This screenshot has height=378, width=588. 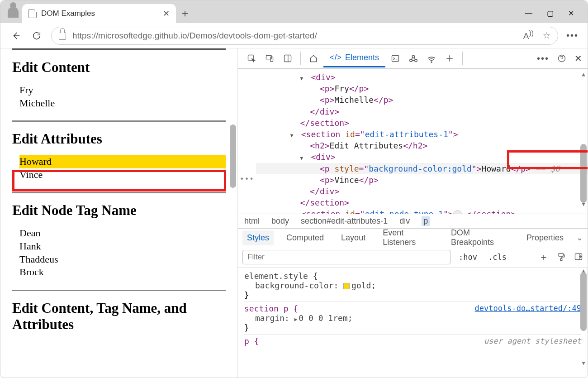 I want to click on new-style-rule-icon: ＋, so click(x=544, y=257).